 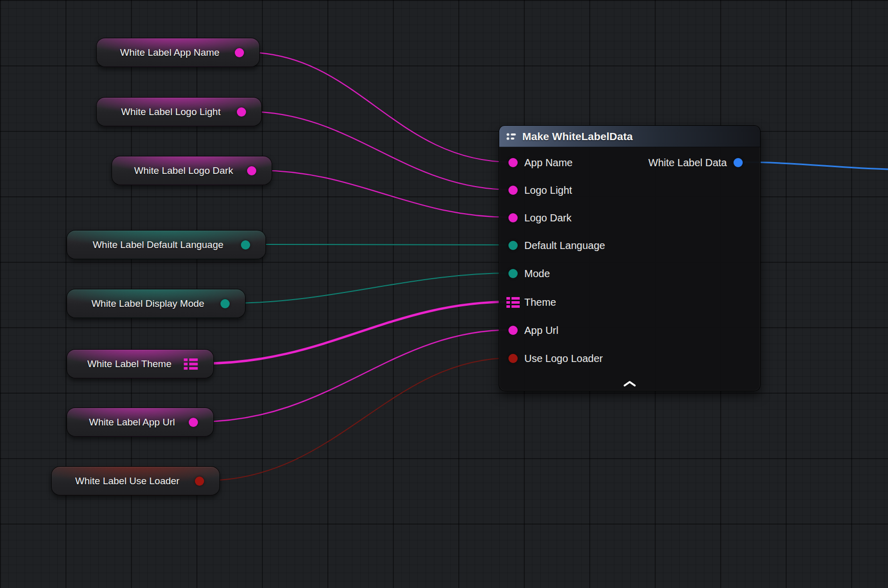 What do you see at coordinates (170, 53) in the screenshot?
I see `variable-node-label: White Label App Name` at bounding box center [170, 53].